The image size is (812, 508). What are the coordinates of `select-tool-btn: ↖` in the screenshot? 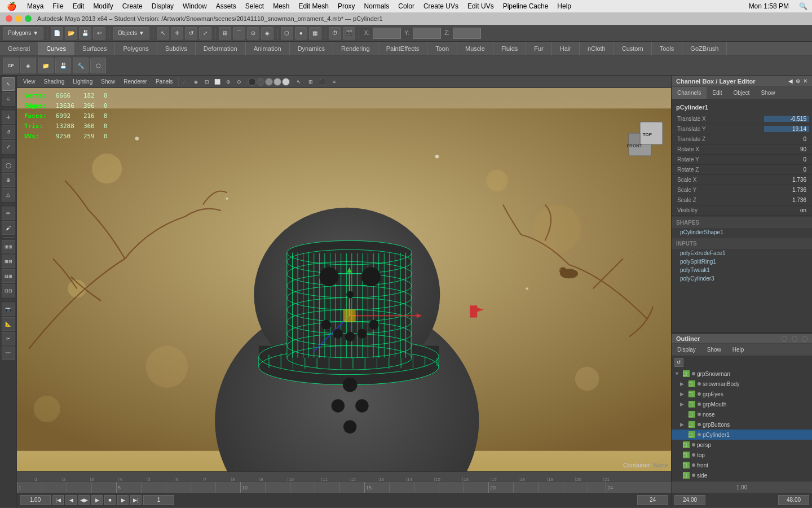 It's located at (163, 33).